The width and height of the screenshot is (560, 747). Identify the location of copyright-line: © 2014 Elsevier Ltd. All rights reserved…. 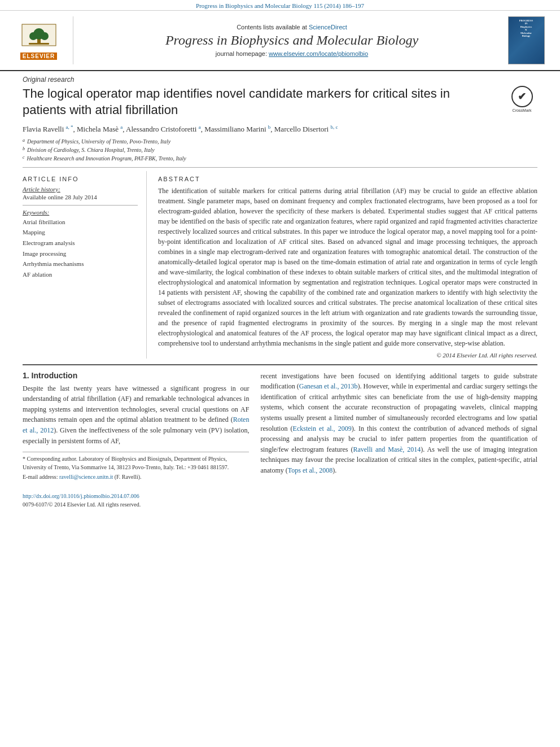
(348, 355).